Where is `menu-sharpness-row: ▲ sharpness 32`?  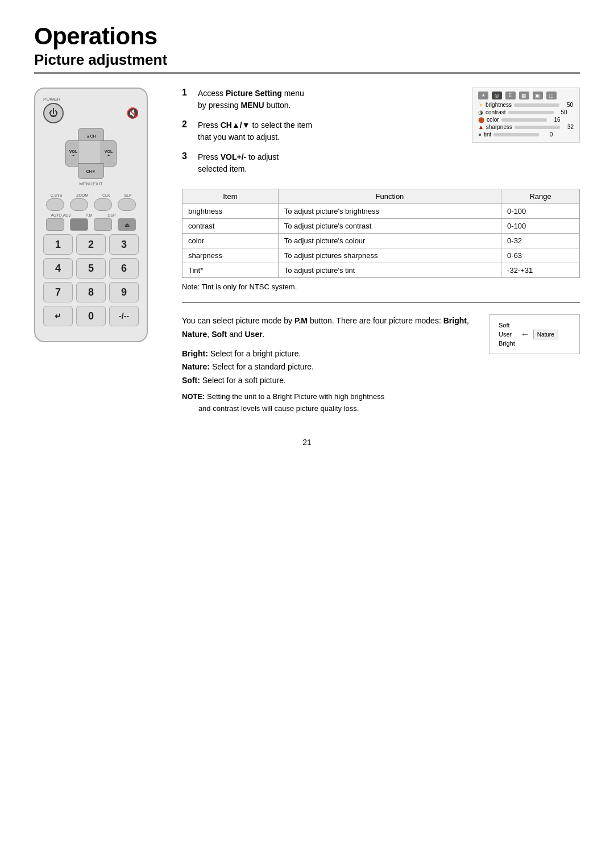 menu-sharpness-row: ▲ sharpness 32 is located at coordinates (526, 127).